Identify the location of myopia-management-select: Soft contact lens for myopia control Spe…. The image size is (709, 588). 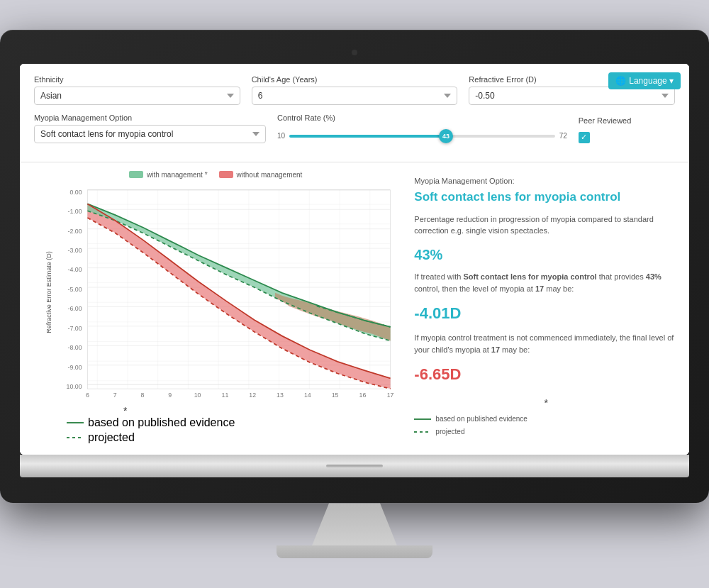
(150, 134).